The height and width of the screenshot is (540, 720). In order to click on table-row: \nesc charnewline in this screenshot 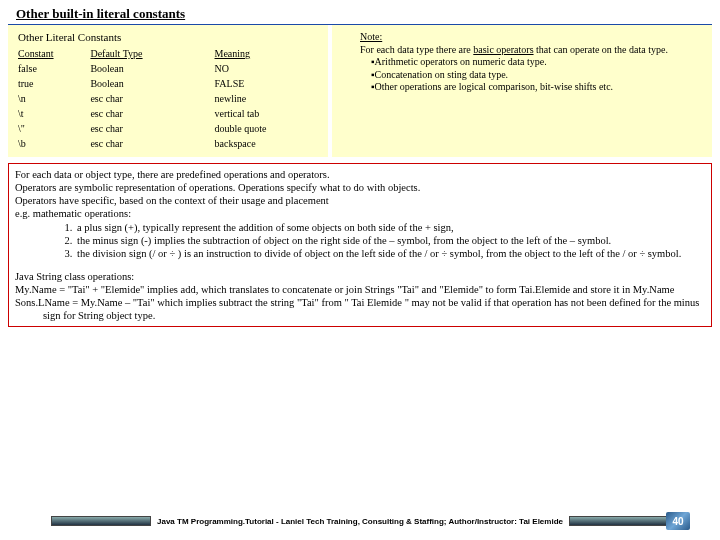, I will do `click(168, 98)`.